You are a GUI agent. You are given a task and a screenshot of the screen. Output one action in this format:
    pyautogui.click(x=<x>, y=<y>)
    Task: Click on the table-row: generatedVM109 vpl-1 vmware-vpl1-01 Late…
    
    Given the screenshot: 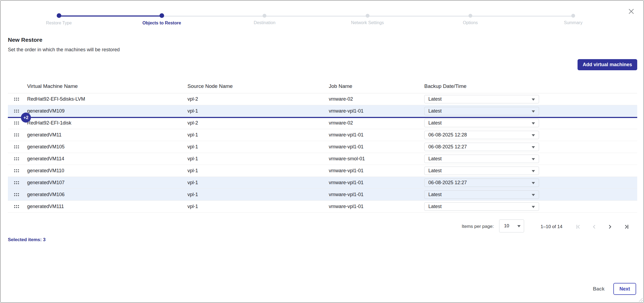 What is the action you would take?
    pyautogui.click(x=323, y=111)
    